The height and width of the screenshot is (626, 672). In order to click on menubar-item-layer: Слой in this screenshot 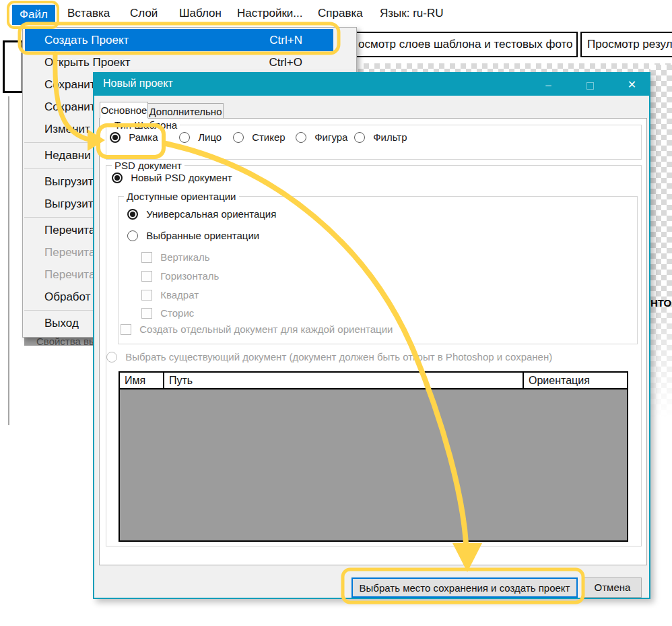, I will do `click(144, 13)`.